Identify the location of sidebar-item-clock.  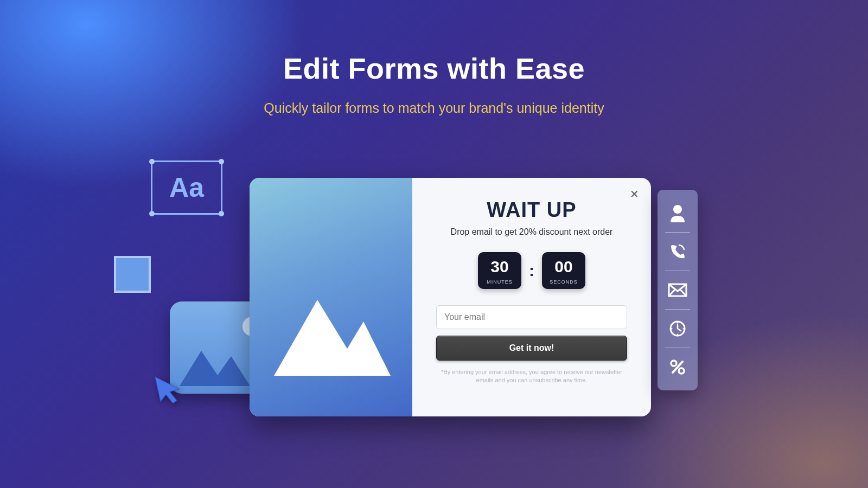
(678, 329).